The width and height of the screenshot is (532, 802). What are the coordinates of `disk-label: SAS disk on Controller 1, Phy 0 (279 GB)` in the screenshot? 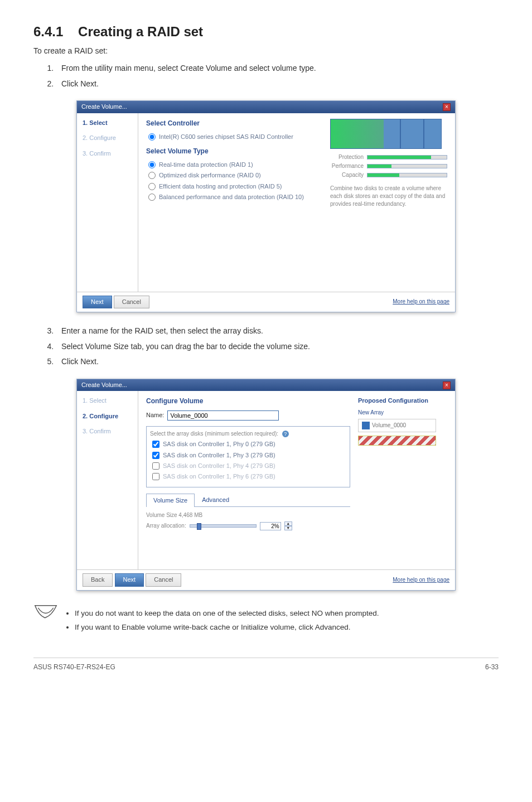 It's located at (219, 444).